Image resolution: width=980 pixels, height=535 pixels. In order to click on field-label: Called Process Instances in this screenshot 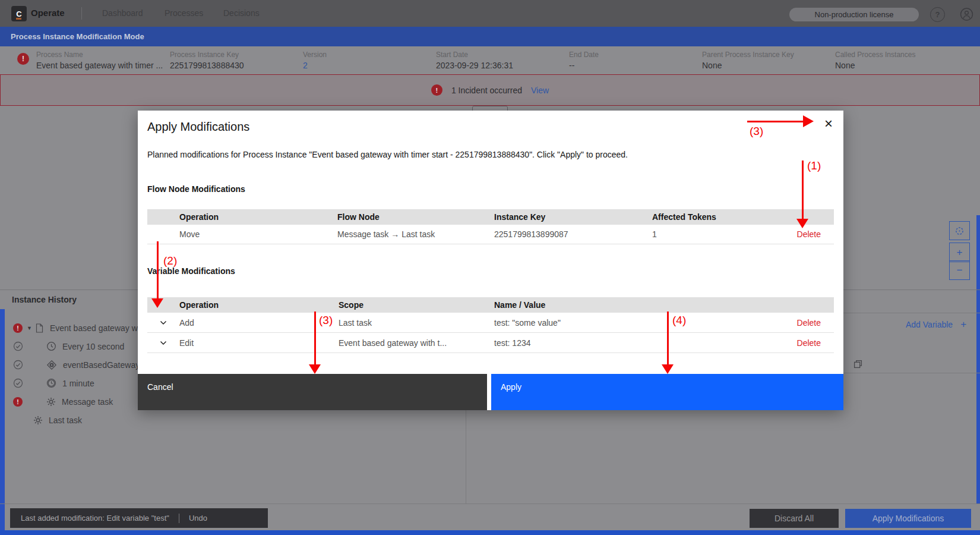, I will do `click(875, 55)`.